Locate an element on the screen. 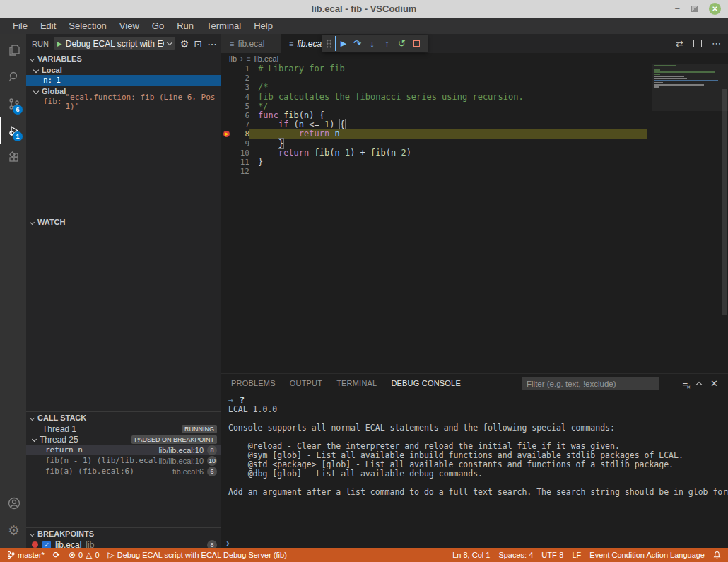 This screenshot has width=728, height=562. variables-section: VARIABLES Local n: 1 Global fib: "ecal.f… is located at coordinates (124, 134).